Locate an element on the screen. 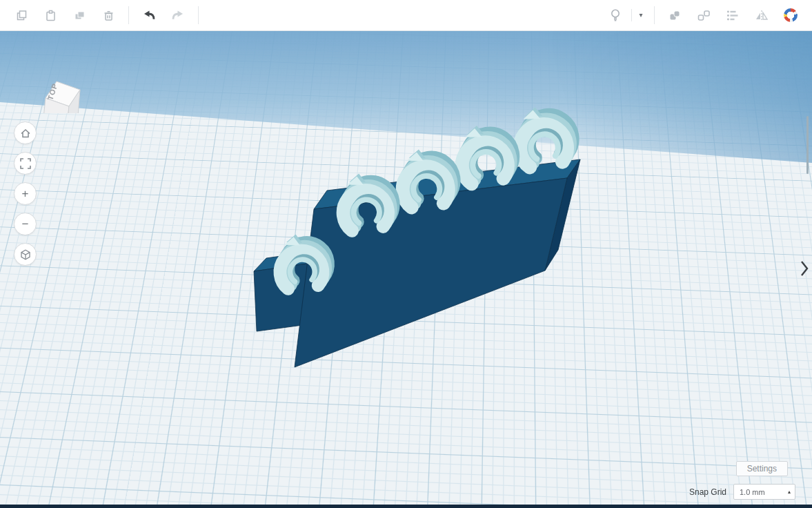 This screenshot has height=508, width=812. zoom-out-button: − is located at coordinates (25, 224).